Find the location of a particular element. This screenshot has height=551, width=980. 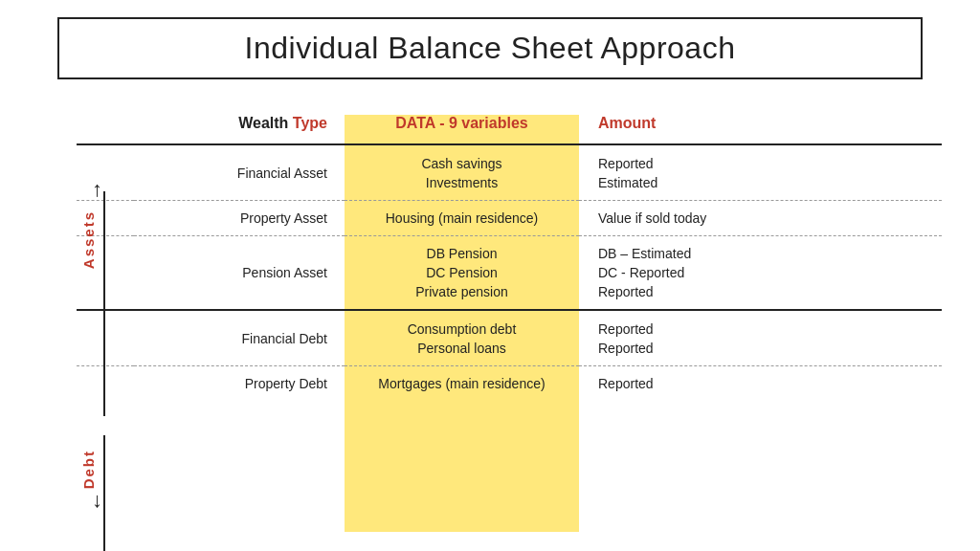

property-debt-row: Property Debt Mortgages (main residence)… is located at coordinates (509, 384).